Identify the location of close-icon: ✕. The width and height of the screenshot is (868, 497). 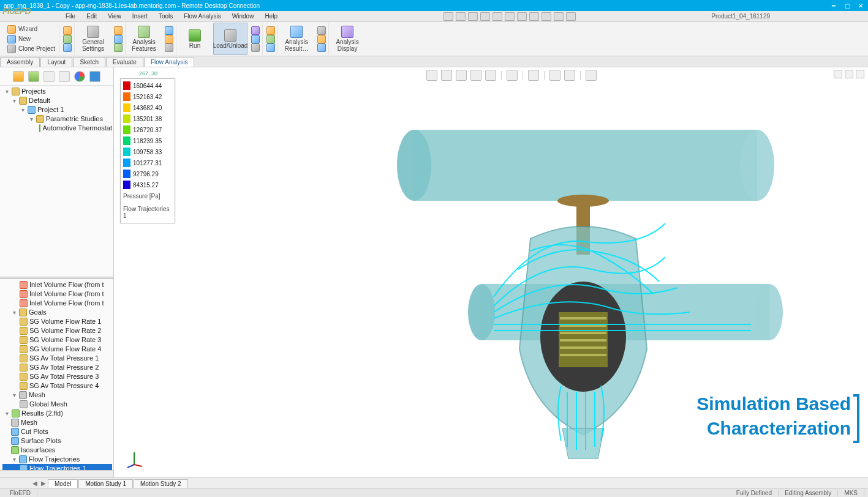
(861, 6).